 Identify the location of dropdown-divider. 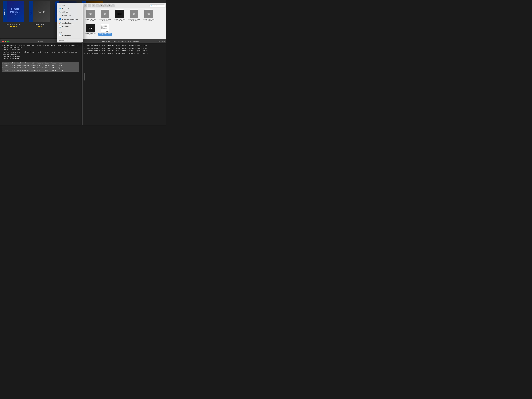
(70, 30).